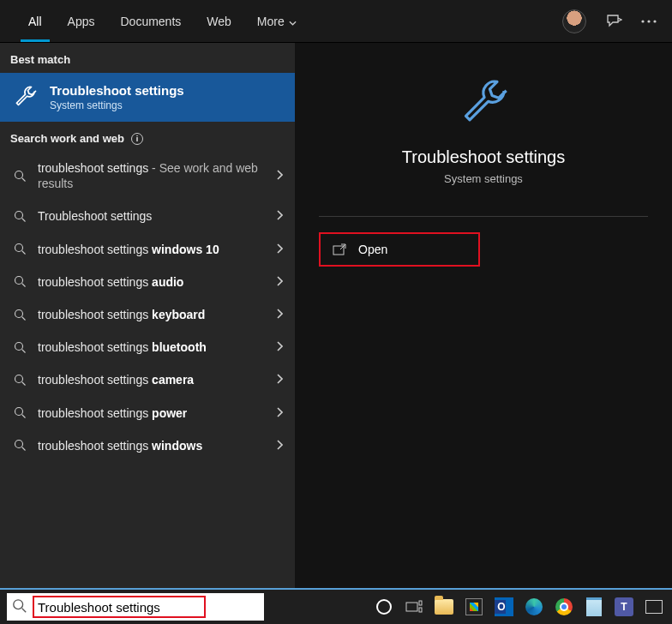 The width and height of the screenshot is (672, 624). I want to click on taskbar-search, so click(135, 607).